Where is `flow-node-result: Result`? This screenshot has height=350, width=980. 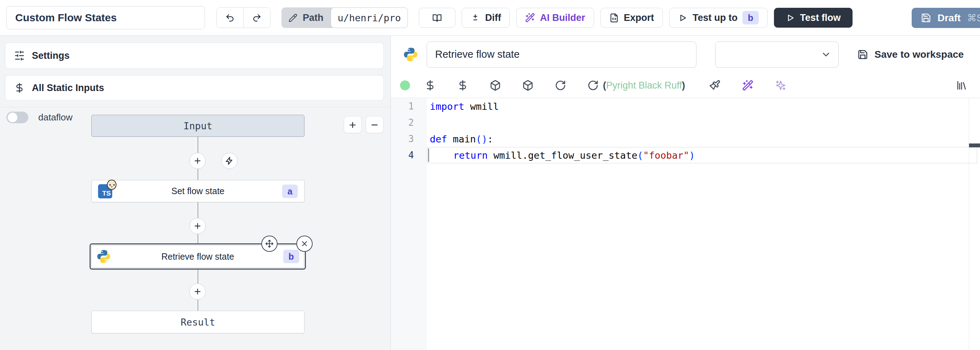 flow-node-result: Result is located at coordinates (198, 322).